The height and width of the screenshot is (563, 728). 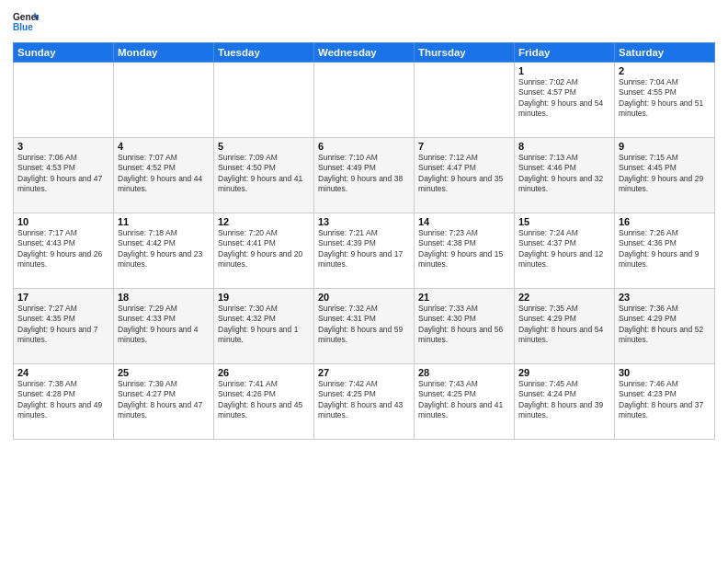 What do you see at coordinates (665, 71) in the screenshot?
I see `day-number: 2` at bounding box center [665, 71].